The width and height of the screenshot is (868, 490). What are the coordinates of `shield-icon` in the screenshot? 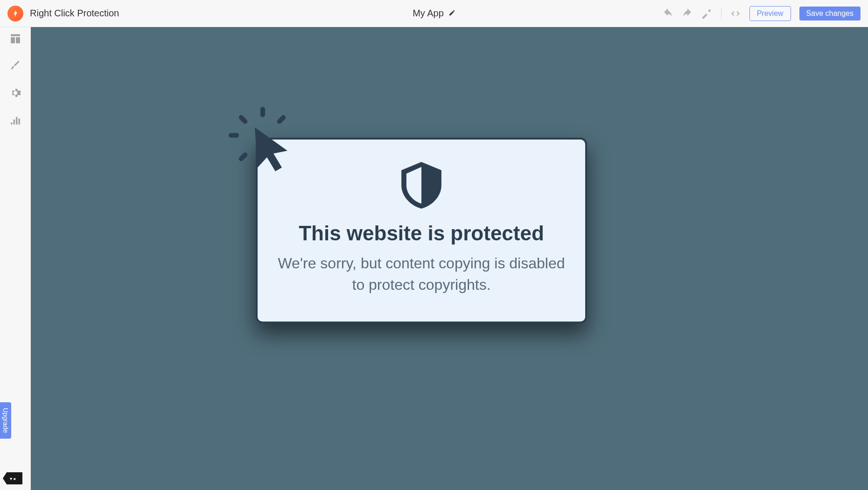 It's located at (421, 185).